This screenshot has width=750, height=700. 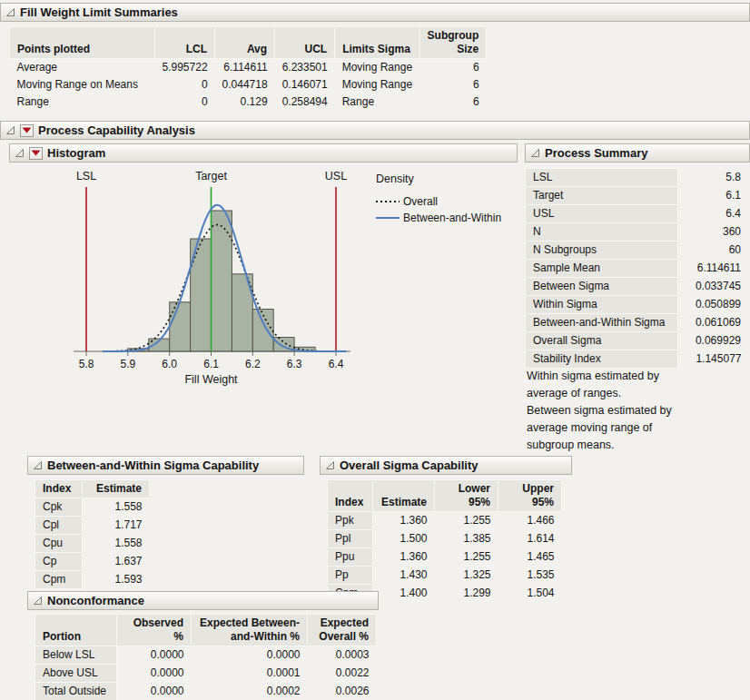 What do you see at coordinates (467, 557) in the screenshot?
I see `table-cell: 1.255` at bounding box center [467, 557].